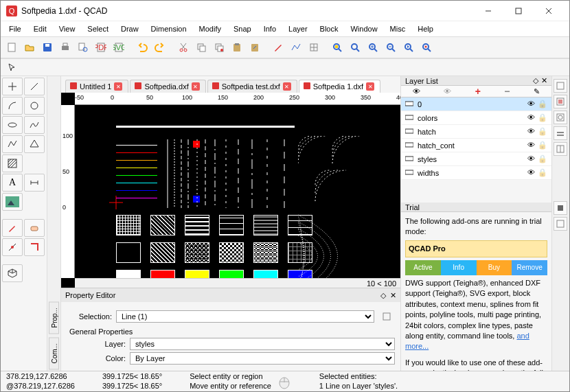  What do you see at coordinates (409, 47) in the screenshot?
I see `zoom-previous-button` at bounding box center [409, 47].